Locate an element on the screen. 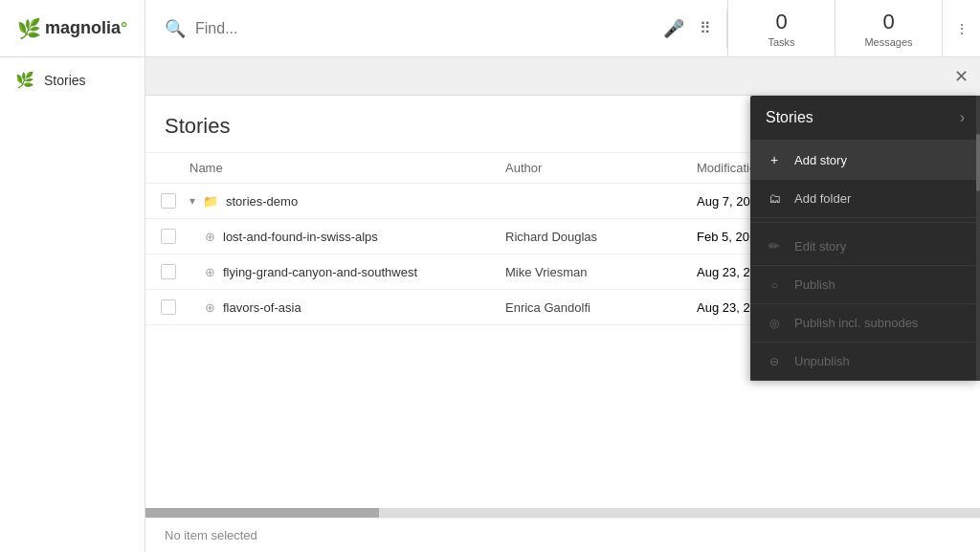 Image resolution: width=980 pixels, height=552 pixels. row-author: Richard Douglas is located at coordinates (601, 237).